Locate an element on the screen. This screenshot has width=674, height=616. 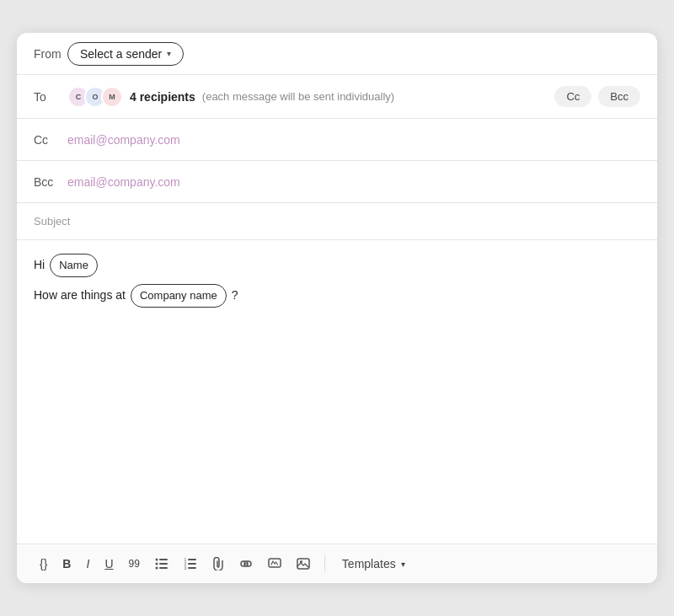
attach-button is located at coordinates (218, 564).